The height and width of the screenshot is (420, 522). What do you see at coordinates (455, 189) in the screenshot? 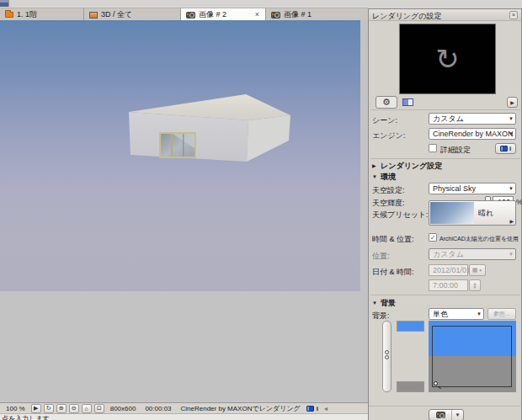
I see `sky-setting-value: Physical Sky` at bounding box center [455, 189].